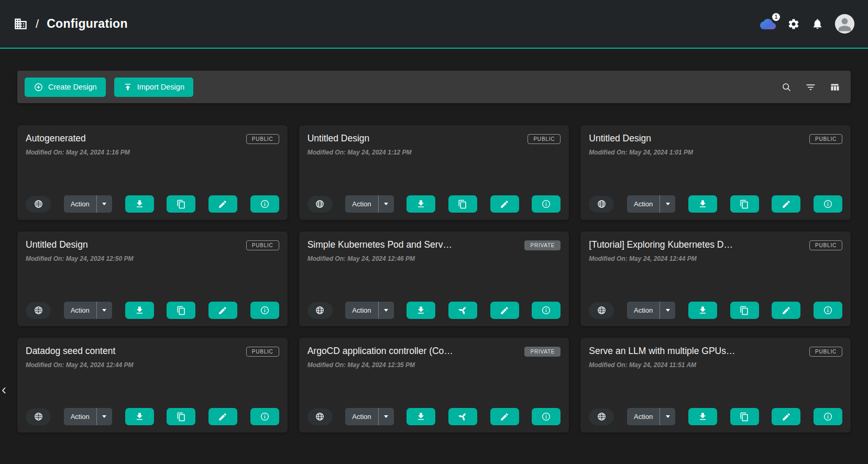  What do you see at coordinates (73, 351) in the screenshot?
I see `design-title: Datadog seed content` at bounding box center [73, 351].